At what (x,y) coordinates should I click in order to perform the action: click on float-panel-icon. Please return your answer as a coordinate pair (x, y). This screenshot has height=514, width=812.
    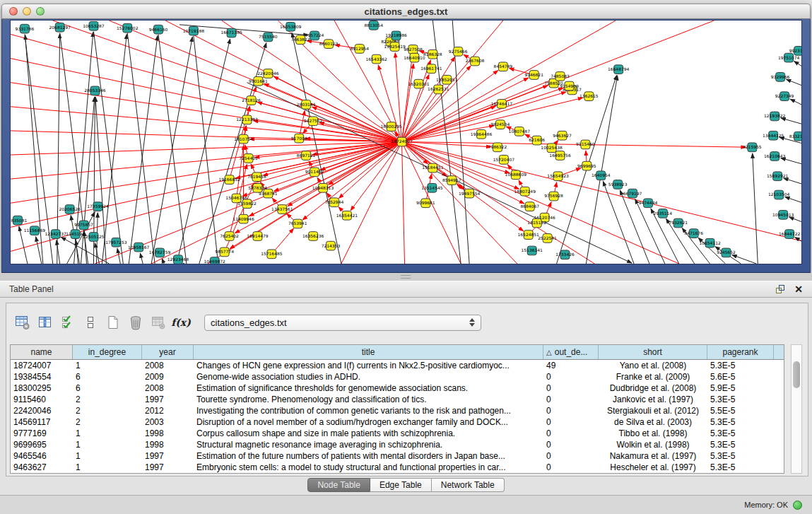
    Looking at the image, I should click on (780, 289).